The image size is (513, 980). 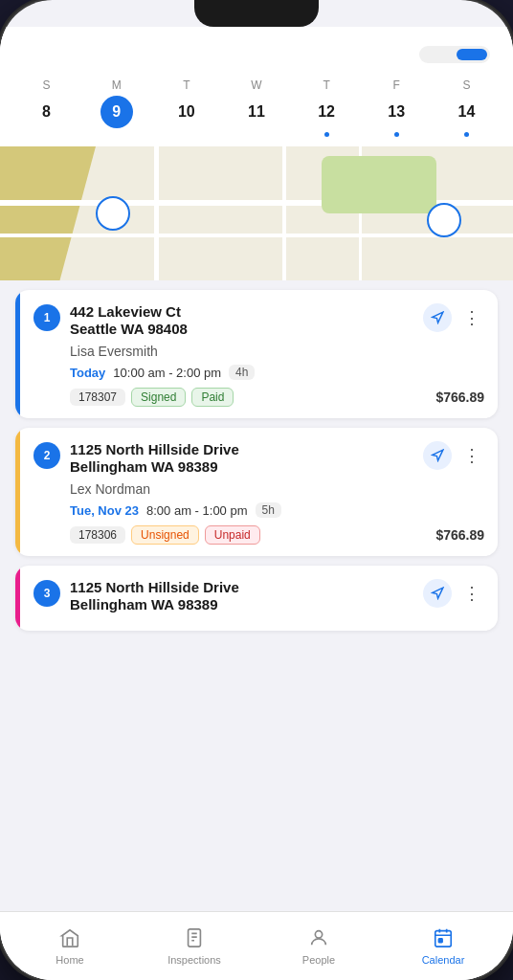 I want to click on card-header-row: 1442 Lakeview CtSeattle WA 98408⋮, so click(x=258, y=321).